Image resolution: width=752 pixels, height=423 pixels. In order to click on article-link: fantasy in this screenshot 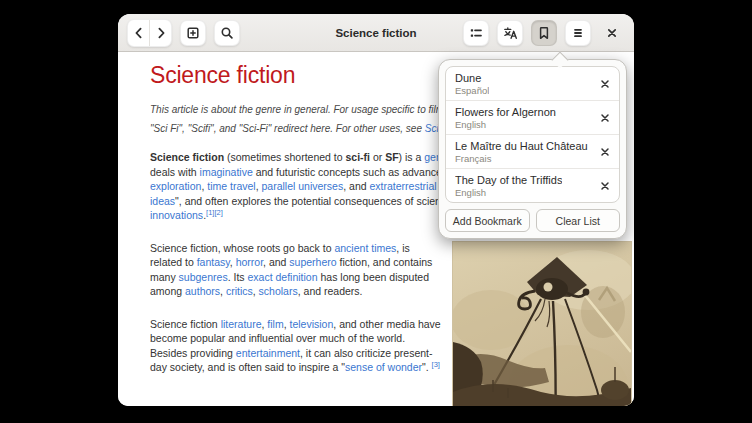, I will do `click(214, 262)`.